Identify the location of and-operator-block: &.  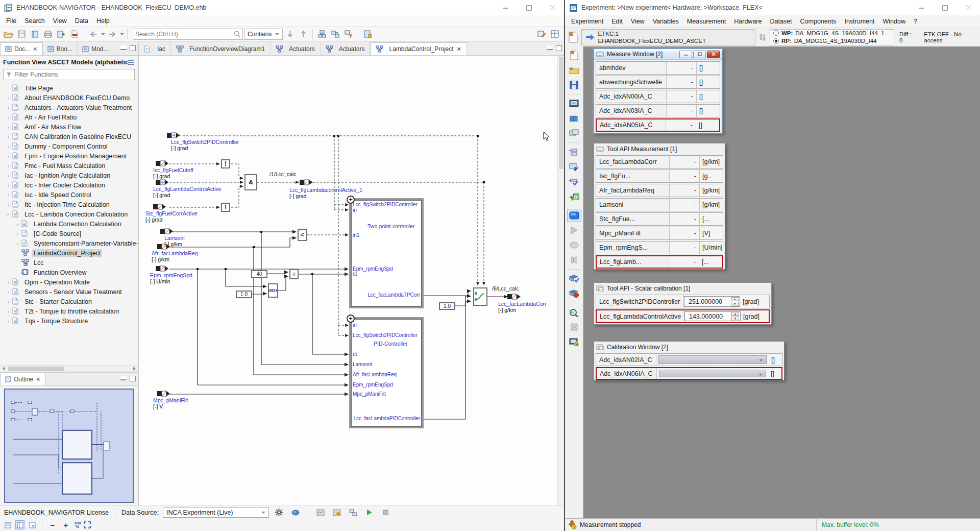
(251, 182).